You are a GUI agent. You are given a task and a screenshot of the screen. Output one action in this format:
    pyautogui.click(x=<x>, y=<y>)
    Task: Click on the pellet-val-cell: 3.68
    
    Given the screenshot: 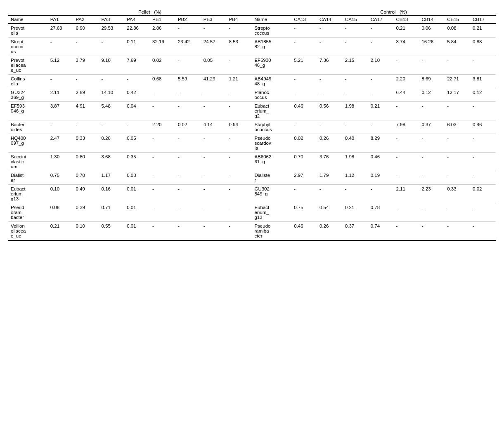 What is the action you would take?
    pyautogui.click(x=111, y=162)
    